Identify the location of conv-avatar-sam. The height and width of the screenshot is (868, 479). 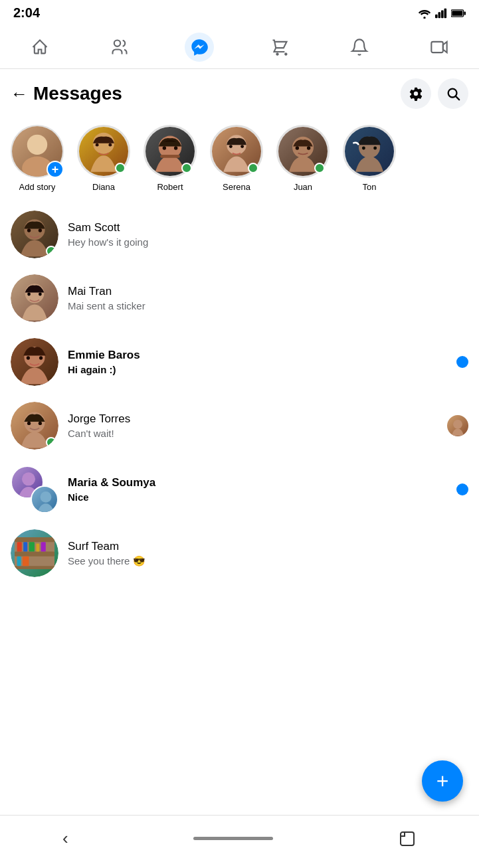
(35, 234).